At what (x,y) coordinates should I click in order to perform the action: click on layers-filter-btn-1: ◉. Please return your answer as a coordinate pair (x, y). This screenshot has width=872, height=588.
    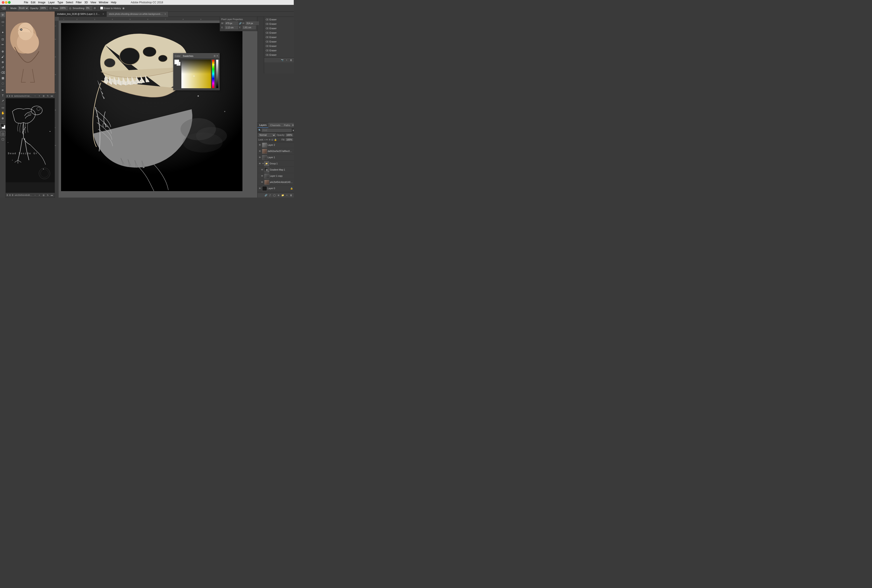
    Looking at the image, I should click on (293, 130).